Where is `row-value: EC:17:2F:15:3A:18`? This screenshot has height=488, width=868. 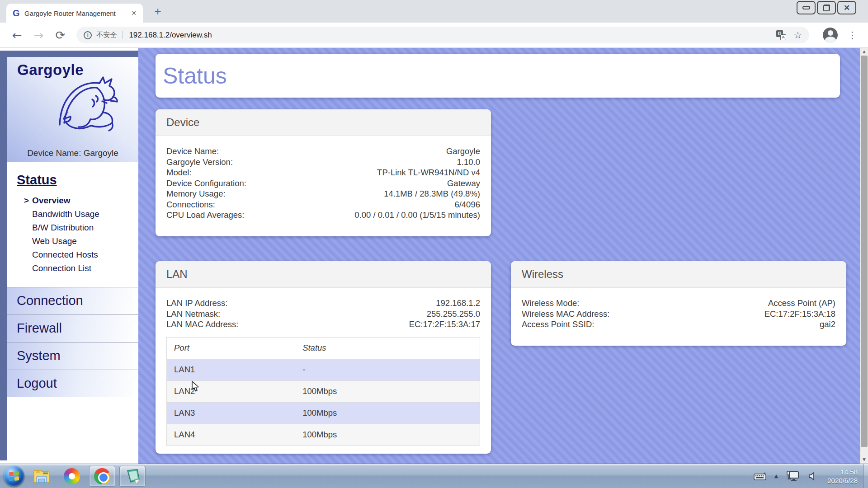 row-value: EC:17:2F:15:3A:18 is located at coordinates (800, 314).